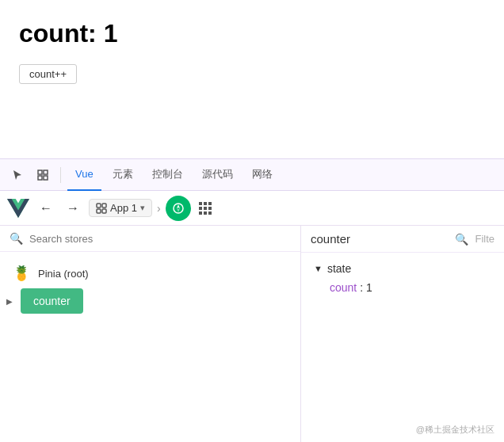 The height and width of the screenshot is (442, 504). I want to click on pinia-emoji: 🍍, so click(21, 273).